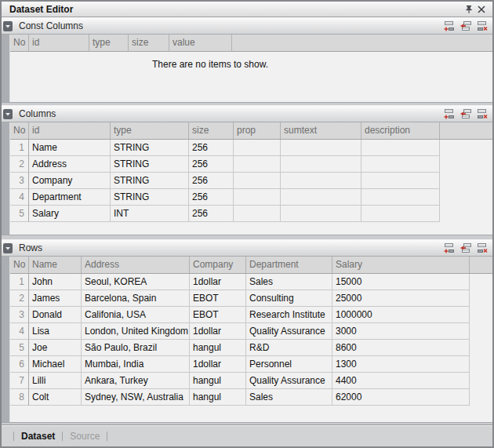 This screenshot has width=494, height=448. I want to click on column-header: description, so click(401, 130).